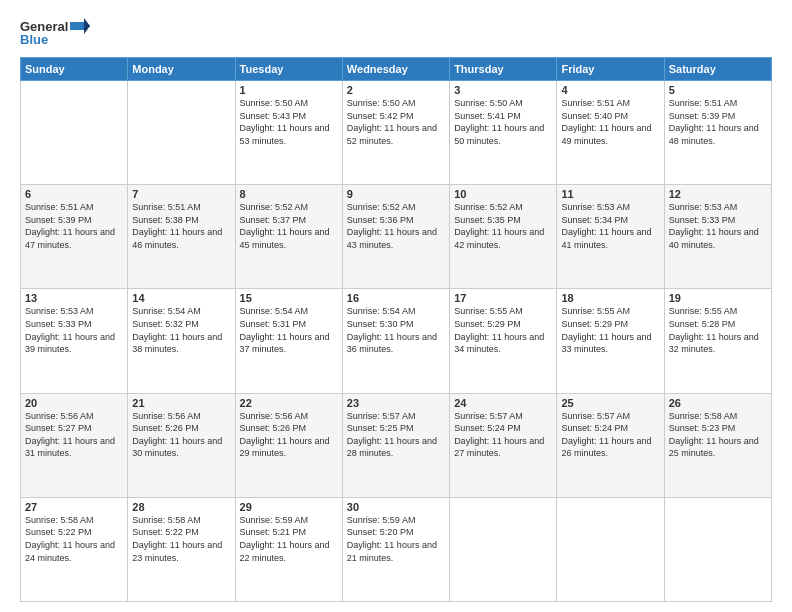 This screenshot has width=792, height=612. I want to click on day-number: 14, so click(181, 298).